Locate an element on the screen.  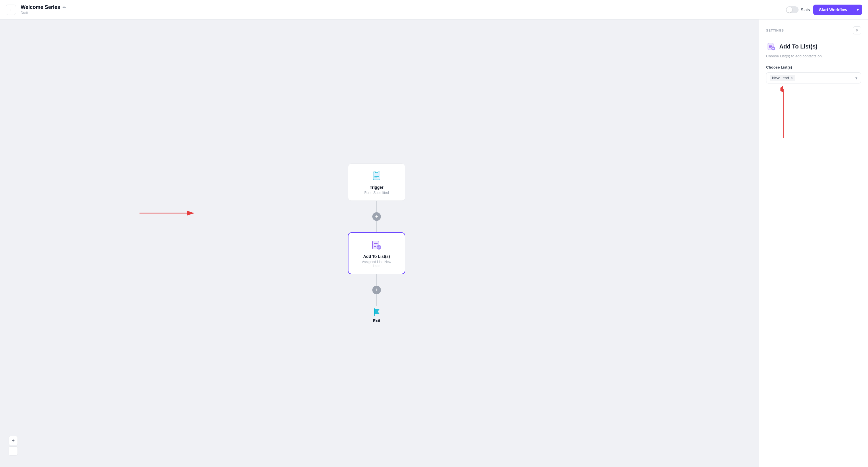
title-area: Welcome Series ✏ Draft is located at coordinates (403, 9).